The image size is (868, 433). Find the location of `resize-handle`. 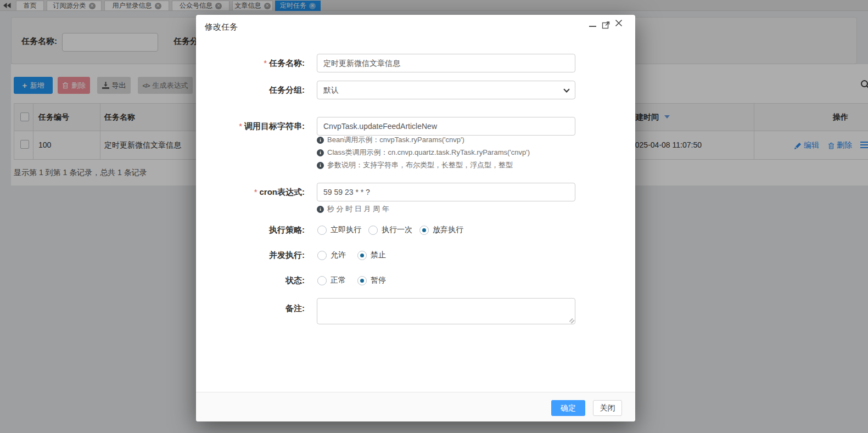

resize-handle is located at coordinates (571, 320).